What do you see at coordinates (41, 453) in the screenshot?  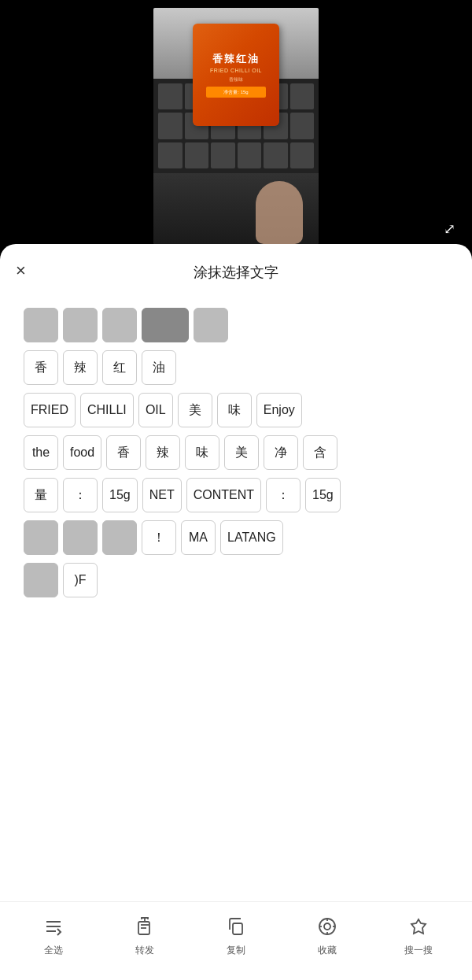 I see `word-token-the: the` at bounding box center [41, 453].